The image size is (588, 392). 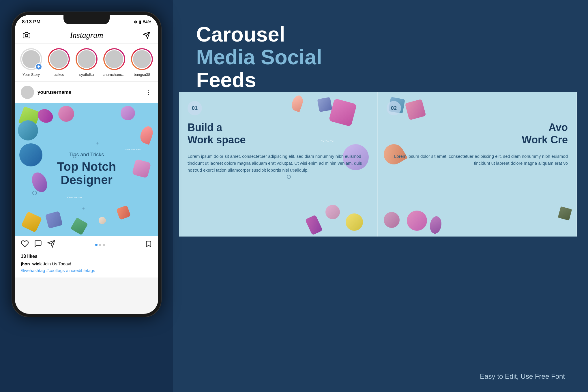 I want to click on action-left-icons, so click(x=38, y=245).